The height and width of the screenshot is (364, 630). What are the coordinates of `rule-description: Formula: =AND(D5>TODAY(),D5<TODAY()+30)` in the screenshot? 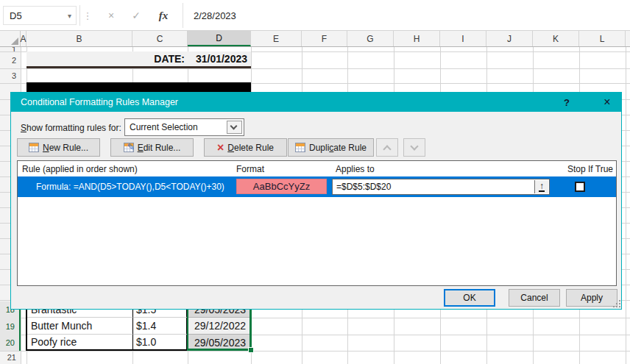 It's located at (130, 187).